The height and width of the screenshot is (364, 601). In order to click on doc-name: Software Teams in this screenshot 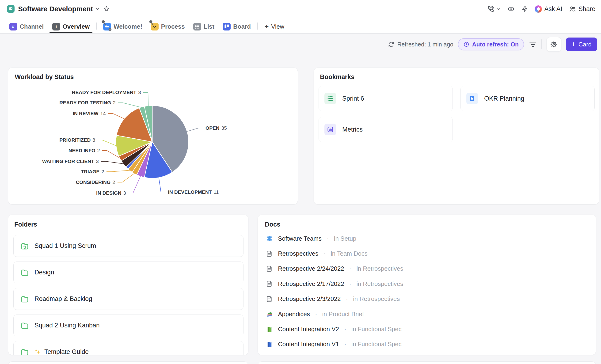, I will do `click(300, 239)`.